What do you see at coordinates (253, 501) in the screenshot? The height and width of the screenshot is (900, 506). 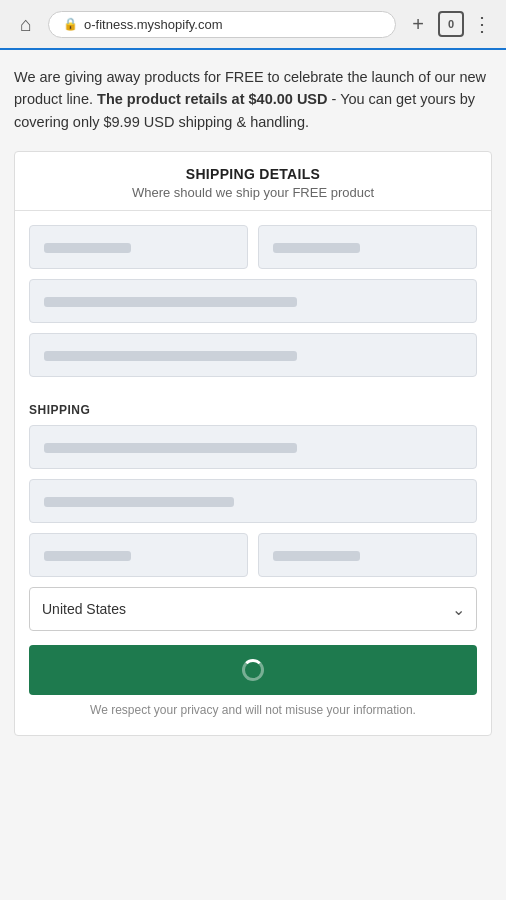 I see `state-row` at bounding box center [253, 501].